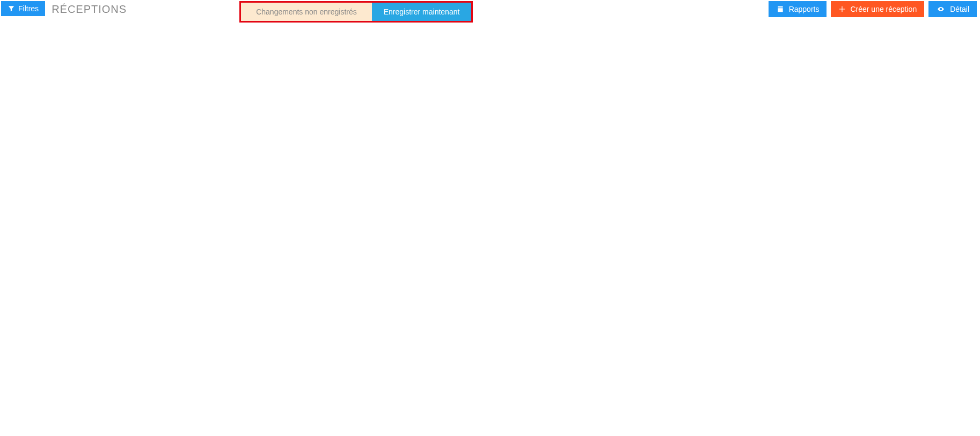 The image size is (980, 436). I want to click on filters-button: Filtres, so click(23, 9).